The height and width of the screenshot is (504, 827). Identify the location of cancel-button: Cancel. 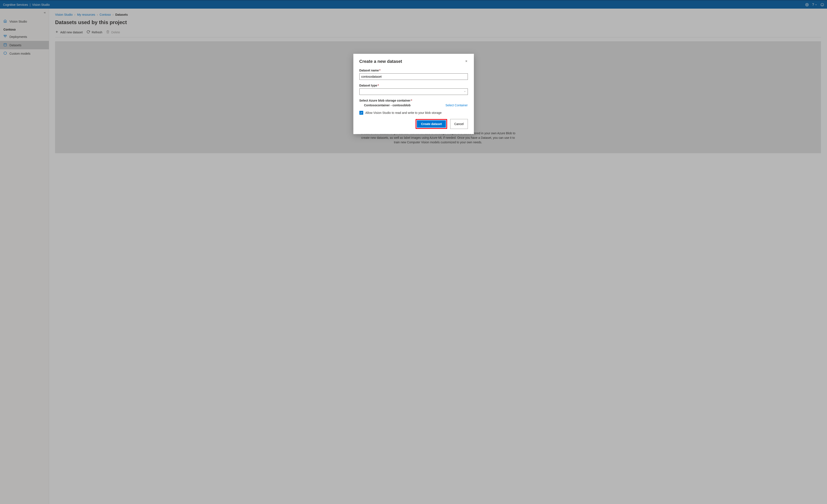
(459, 124).